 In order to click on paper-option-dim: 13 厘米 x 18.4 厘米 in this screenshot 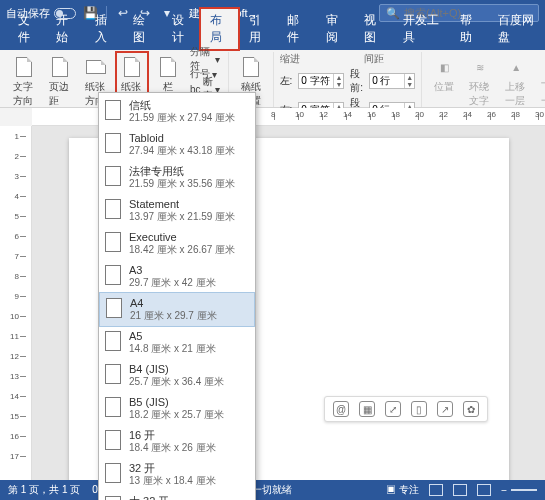, I will do `click(172, 481)`.